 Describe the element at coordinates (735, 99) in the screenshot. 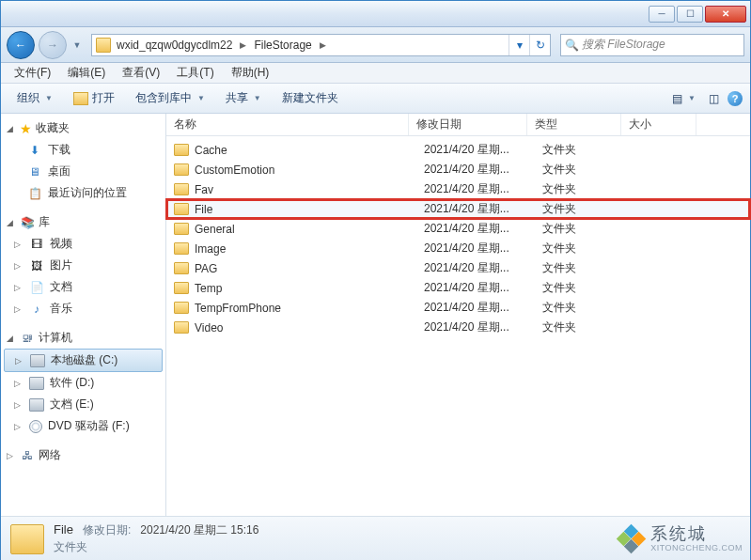

I see `help-button: ?` at that location.